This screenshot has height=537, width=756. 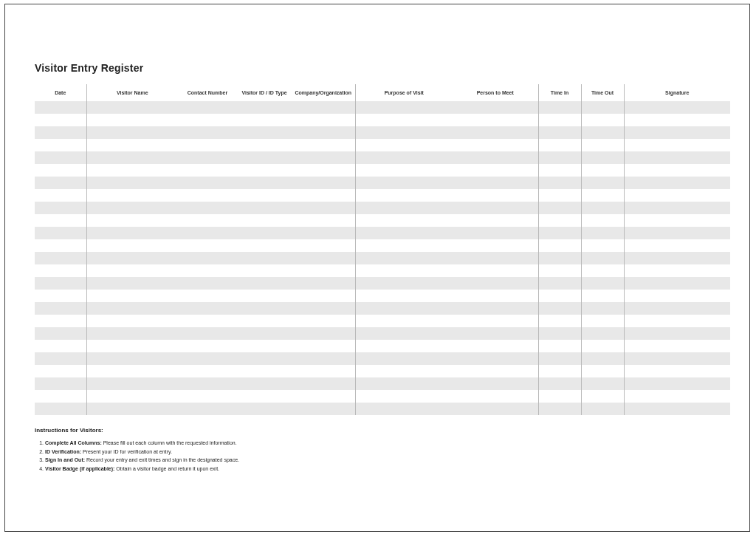 I want to click on instruction-text: Present your ID for verification at entr…, so click(x=127, y=452).